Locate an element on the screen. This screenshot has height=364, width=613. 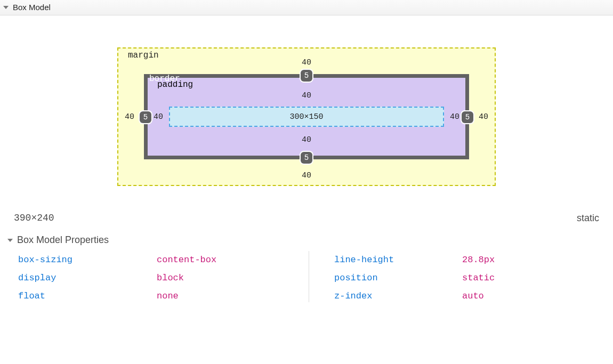
footprint-position: static is located at coordinates (588, 219).